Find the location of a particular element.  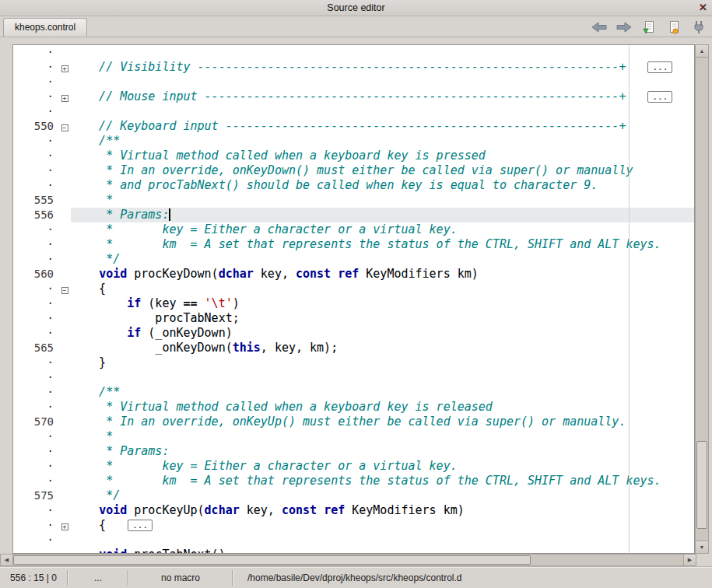

code-text: void procKeyDown(dchar key, const ref Ke… is located at coordinates (383, 274).